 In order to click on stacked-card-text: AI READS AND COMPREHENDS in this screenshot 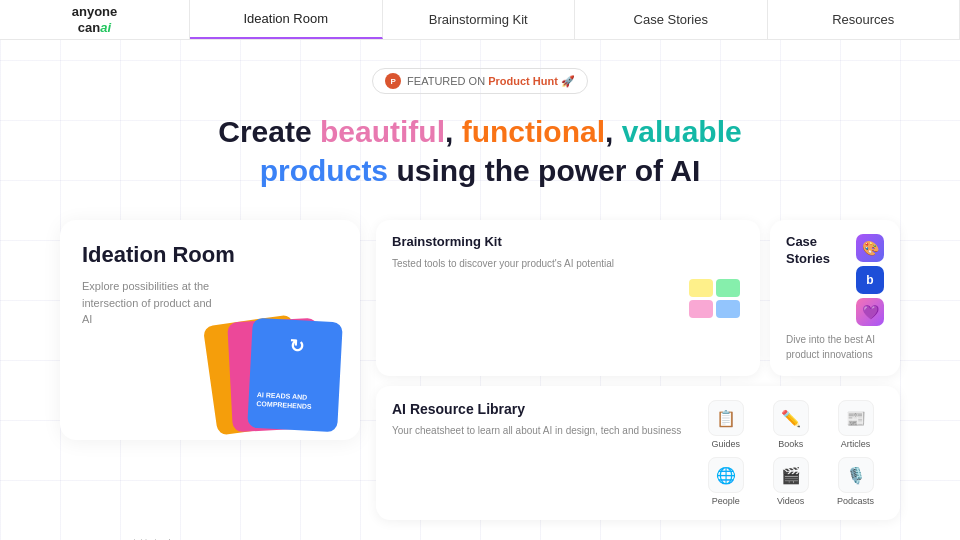, I will do `click(298, 401)`.